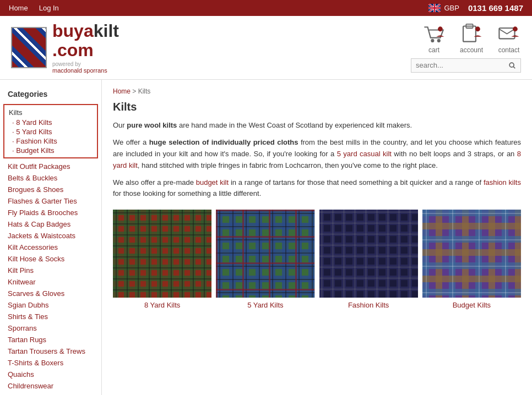  I want to click on breadcrumb: Home > Kilts, so click(317, 91).